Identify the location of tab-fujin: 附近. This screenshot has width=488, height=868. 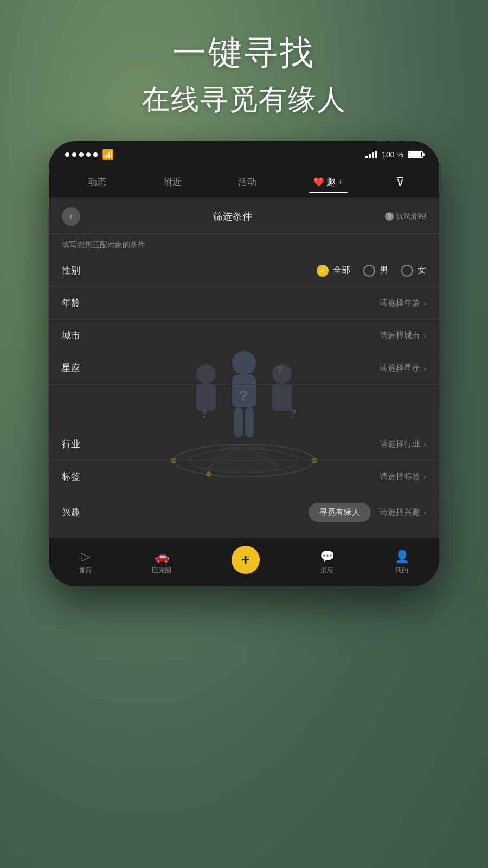
(172, 182).